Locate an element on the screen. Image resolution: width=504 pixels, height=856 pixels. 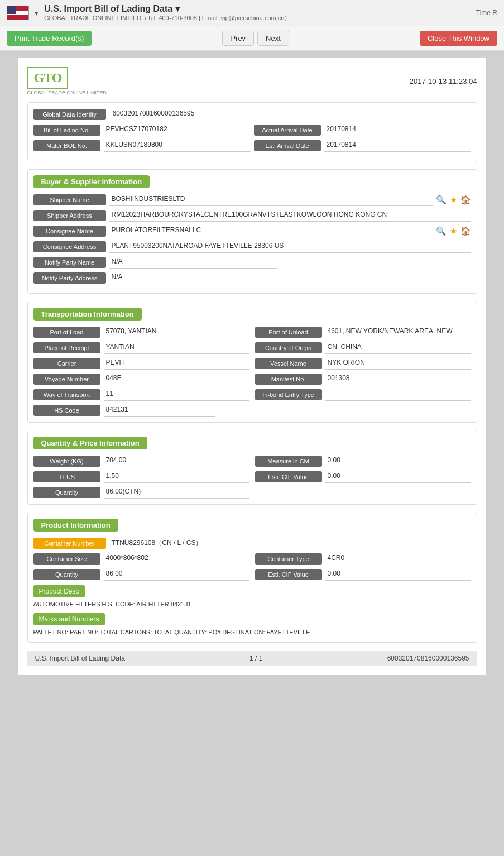
bol-value: PEVHCSZ17070182 is located at coordinates (177, 130).